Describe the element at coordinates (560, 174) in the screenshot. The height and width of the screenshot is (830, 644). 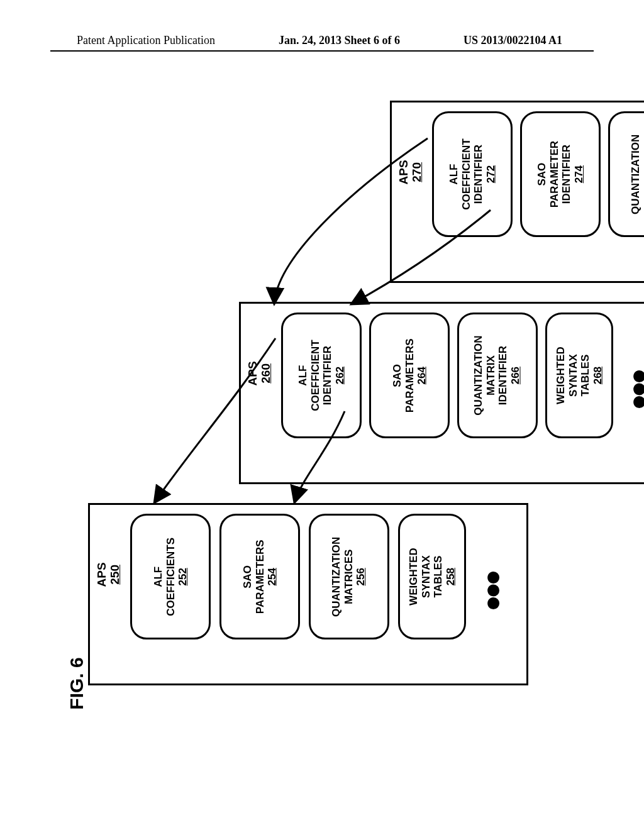
I see `cell-label-274: SAO PARAMETER IDENTIFIER 274` at that location.